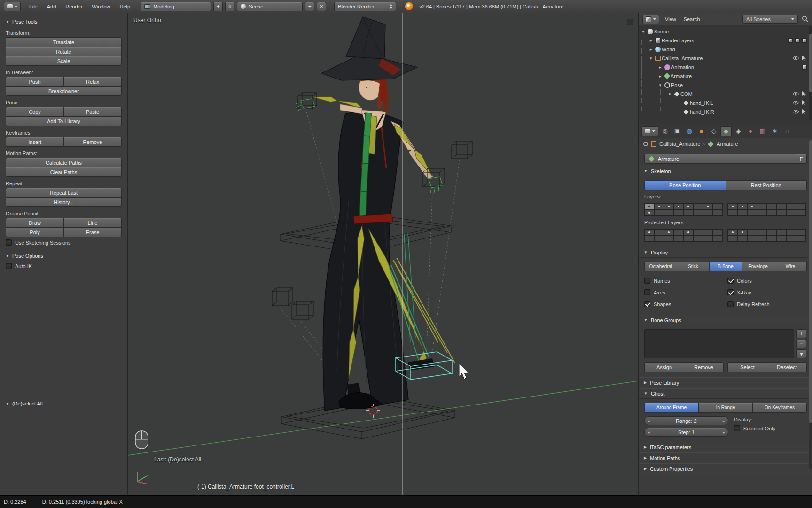 The width and height of the screenshot is (812, 508). What do you see at coordinates (125, 7) in the screenshot?
I see `menu-help: Help` at bounding box center [125, 7].